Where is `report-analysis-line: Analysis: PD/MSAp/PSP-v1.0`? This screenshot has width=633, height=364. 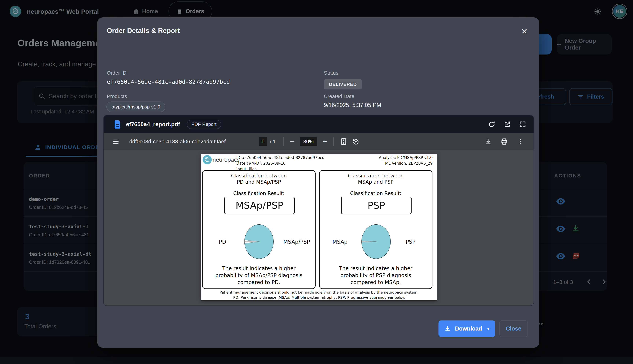
report-analysis-line: Analysis: PD/MSAp/PSP-v1.0 is located at coordinates (405, 158).